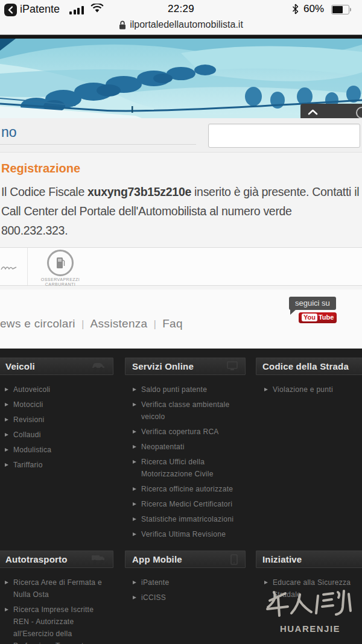  Describe the element at coordinates (185, 579) in the screenshot. I see `footer-column-app-mobile: App Mobile iPatenteiCCISS` at that location.